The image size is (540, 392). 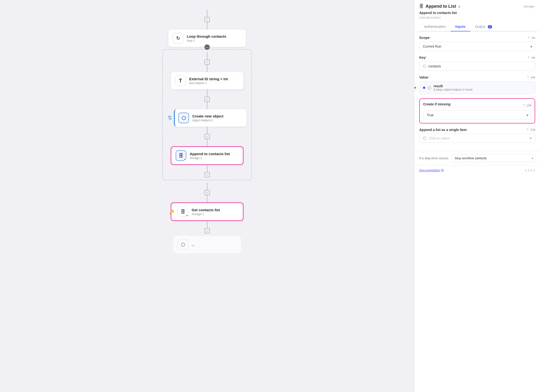 I want to click on loop-node: ↻ Loop through contacts loop-1 —, so click(x=207, y=38).